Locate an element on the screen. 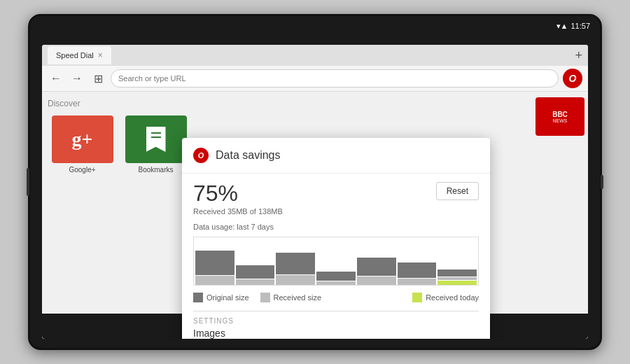  address-input is located at coordinates (335, 78).